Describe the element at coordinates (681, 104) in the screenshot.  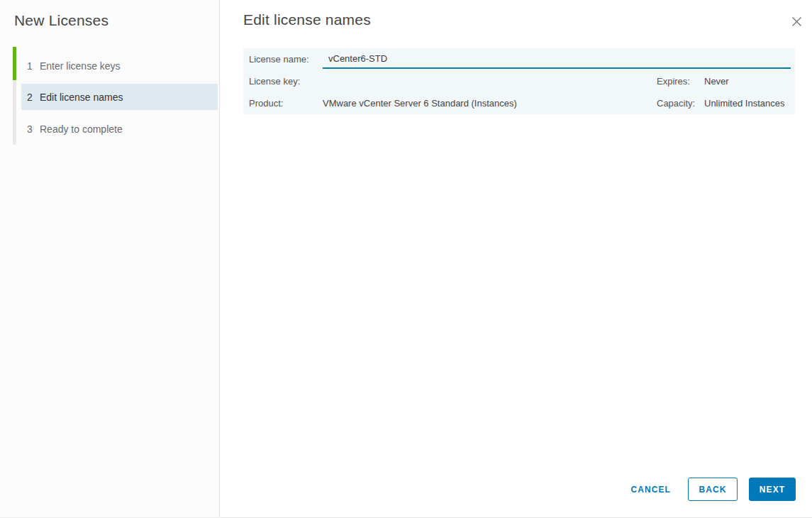
I see `capacity-label: Capacity:` at that location.